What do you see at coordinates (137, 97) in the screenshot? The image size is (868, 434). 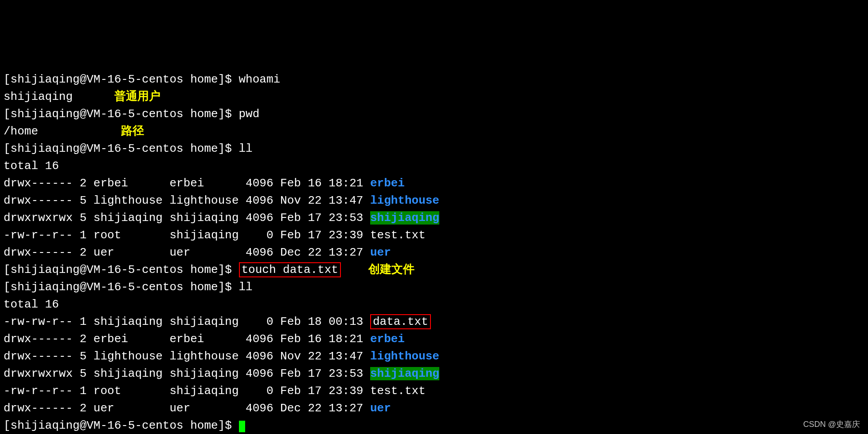 I see `annotation-ordinary-user: 普通用户` at bounding box center [137, 97].